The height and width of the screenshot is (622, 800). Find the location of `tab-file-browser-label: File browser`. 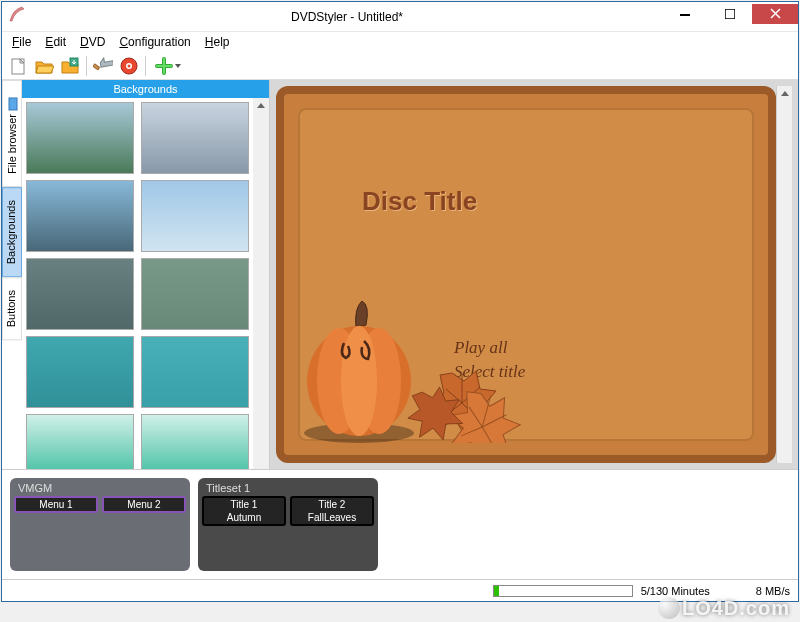

tab-file-browser-label: File browser is located at coordinates (12, 144).